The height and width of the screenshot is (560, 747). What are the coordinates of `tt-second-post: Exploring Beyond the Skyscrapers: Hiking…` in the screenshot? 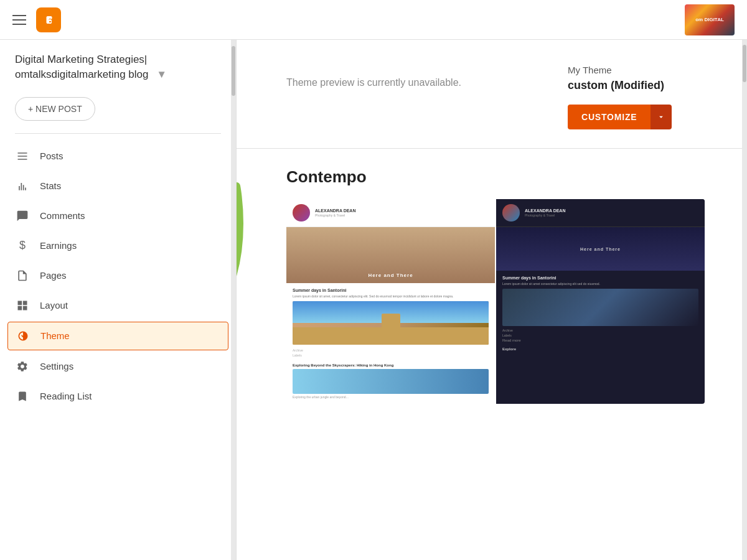 It's located at (391, 381).